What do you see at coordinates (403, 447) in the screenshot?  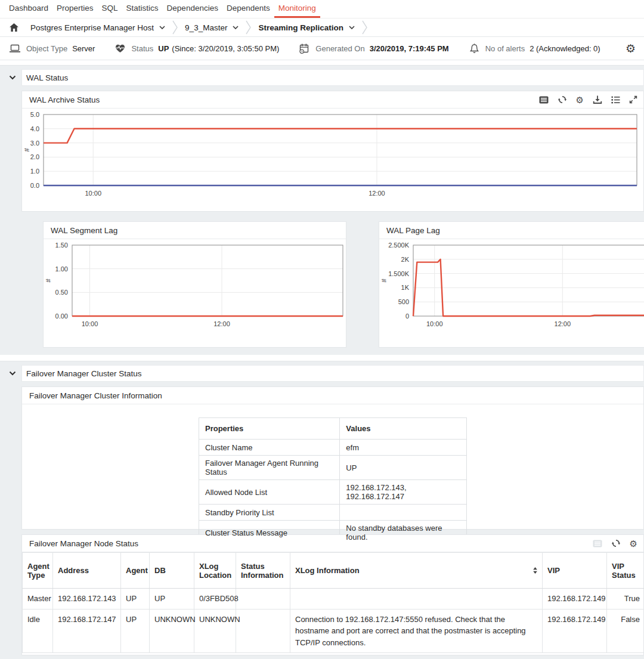 I see `table-cell: efm` at bounding box center [403, 447].